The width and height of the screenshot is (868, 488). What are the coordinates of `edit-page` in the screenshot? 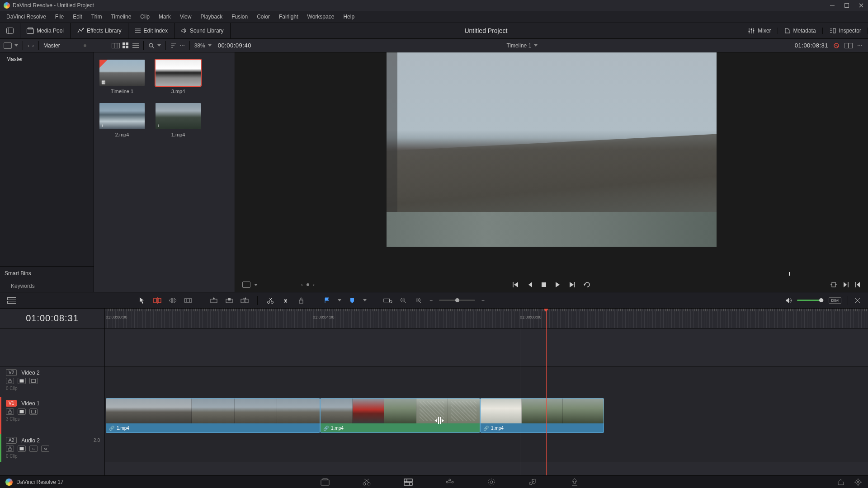 It's located at (408, 482).